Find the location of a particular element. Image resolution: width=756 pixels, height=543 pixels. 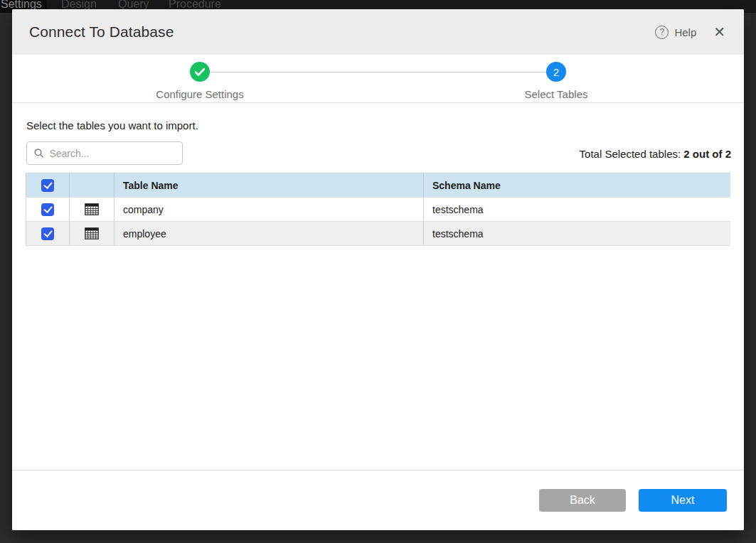

help-button: ? Help is located at coordinates (676, 33).